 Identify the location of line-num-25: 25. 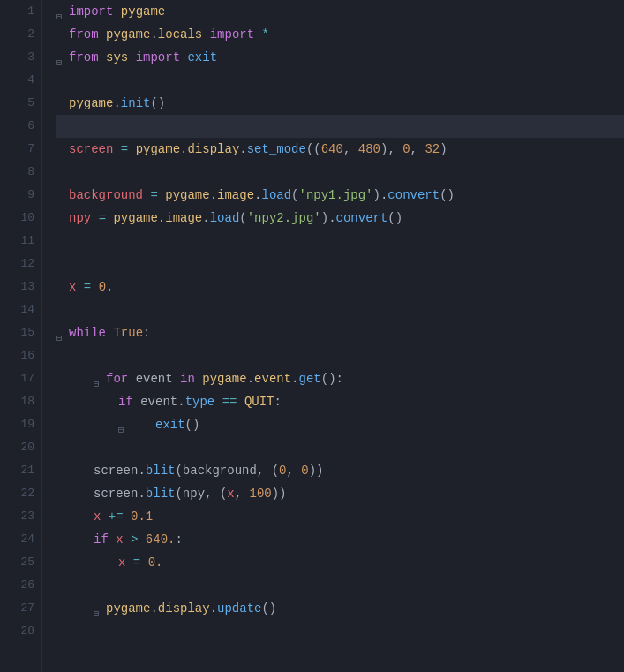
(21, 563).